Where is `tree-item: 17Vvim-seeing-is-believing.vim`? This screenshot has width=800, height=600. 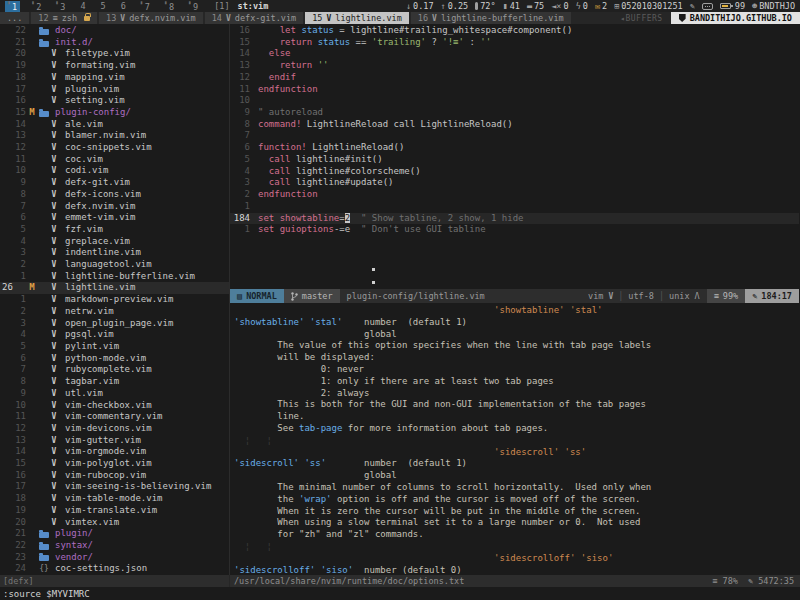 tree-item: 17Vvim-seeing-is-believing.vim is located at coordinates (114, 487).